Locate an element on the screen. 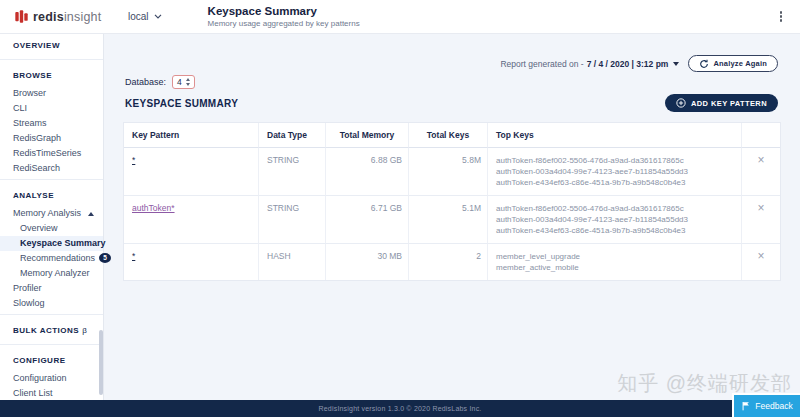 This screenshot has height=417, width=800. sidebar-item-memory-analysis: Memory Analysis is located at coordinates (52, 214).